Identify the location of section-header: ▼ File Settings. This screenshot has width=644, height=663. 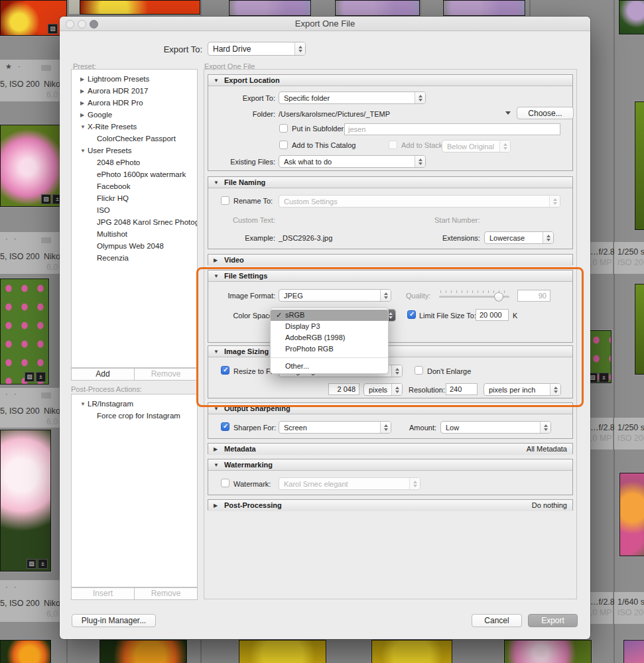
(390, 276).